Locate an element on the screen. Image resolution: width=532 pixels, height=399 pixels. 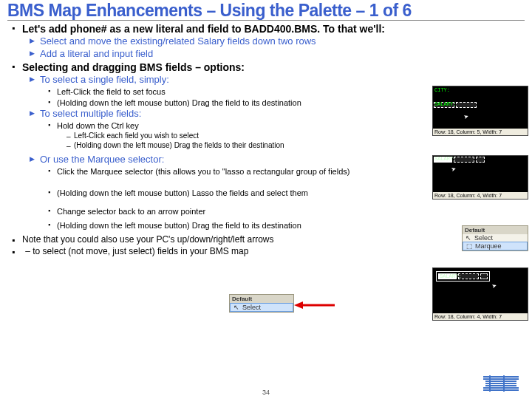
bullet-single: To select a single field, simply: is located at coordinates (277, 80).